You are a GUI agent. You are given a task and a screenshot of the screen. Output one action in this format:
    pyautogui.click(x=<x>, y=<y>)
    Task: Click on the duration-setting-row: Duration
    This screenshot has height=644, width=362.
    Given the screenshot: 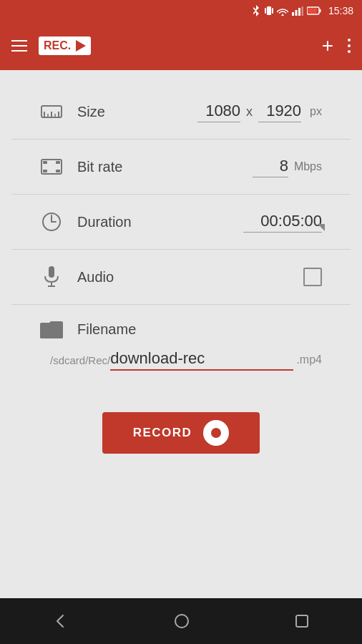 What is the action you would take?
    pyautogui.click(x=181, y=222)
    